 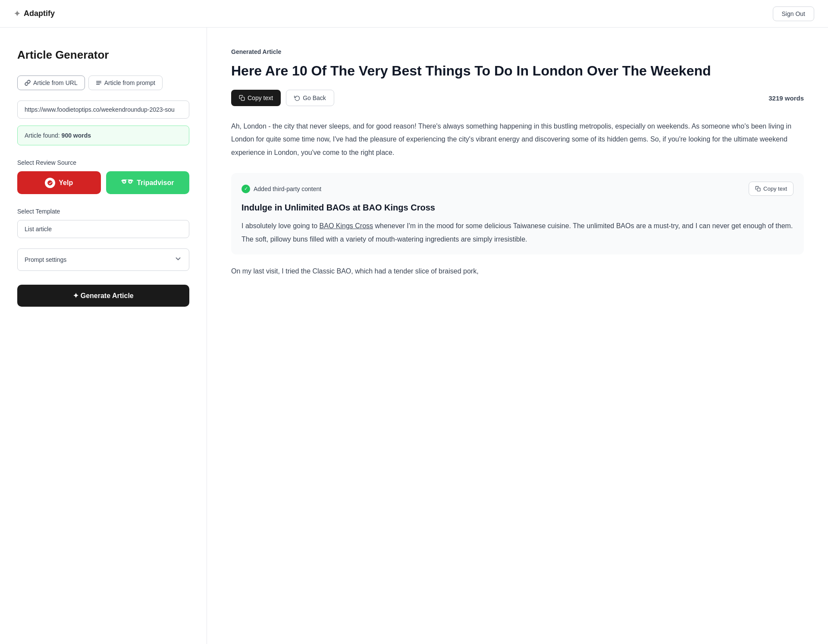 What do you see at coordinates (178, 260) in the screenshot?
I see `chevron-down-icon` at bounding box center [178, 260].